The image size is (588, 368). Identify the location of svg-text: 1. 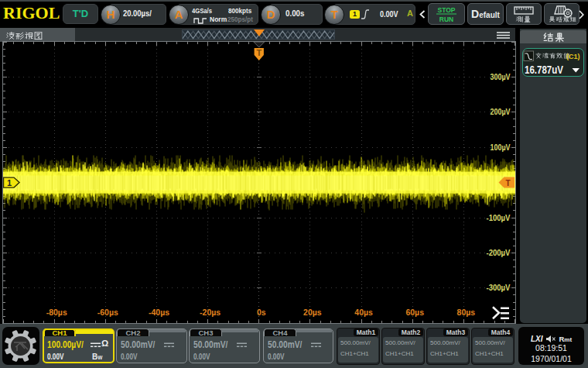
(9, 183).